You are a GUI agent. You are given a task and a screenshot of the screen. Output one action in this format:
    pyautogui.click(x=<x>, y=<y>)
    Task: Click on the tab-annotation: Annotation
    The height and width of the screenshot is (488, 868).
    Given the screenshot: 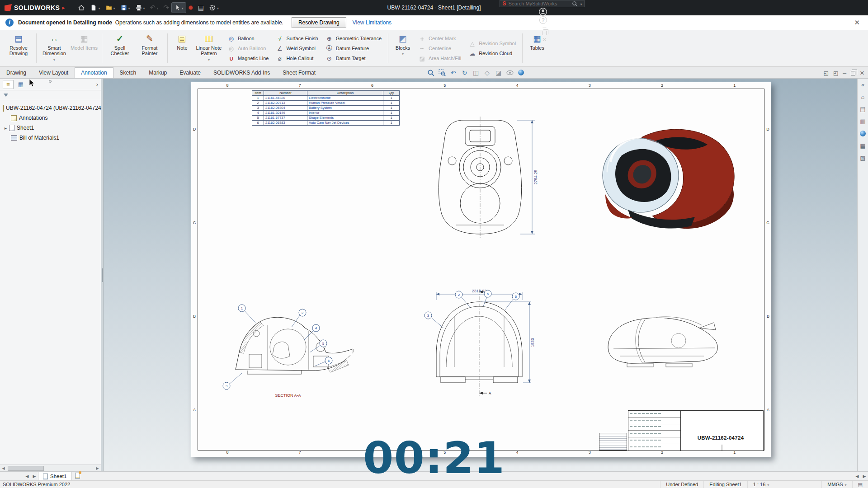 What is the action you would take?
    pyautogui.click(x=94, y=73)
    